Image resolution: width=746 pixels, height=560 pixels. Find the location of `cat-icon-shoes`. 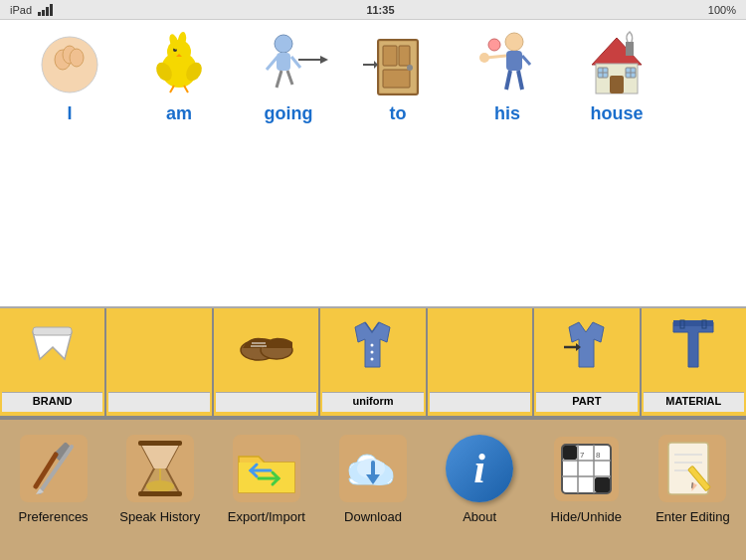

cat-icon-shoes is located at coordinates (267, 344).